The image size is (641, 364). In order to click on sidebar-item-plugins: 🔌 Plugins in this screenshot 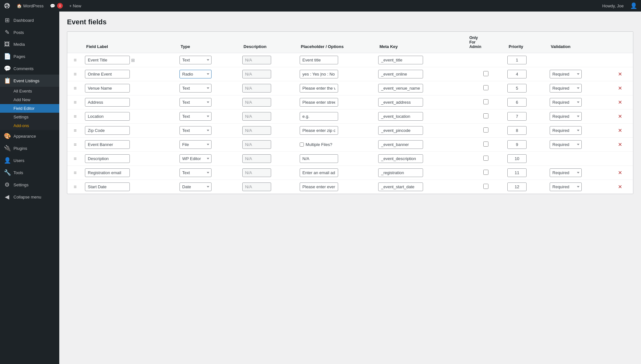, I will do `click(29, 148)`.